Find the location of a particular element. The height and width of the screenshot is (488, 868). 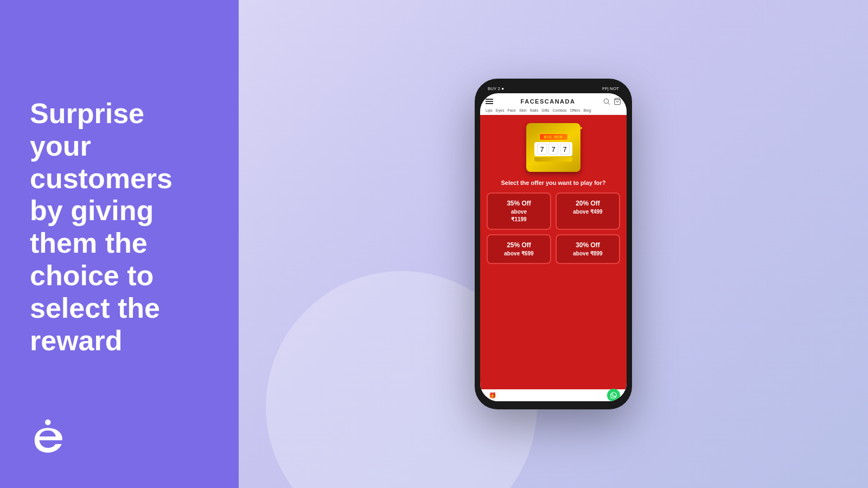

gift-button: 🎁 is located at coordinates (493, 395).